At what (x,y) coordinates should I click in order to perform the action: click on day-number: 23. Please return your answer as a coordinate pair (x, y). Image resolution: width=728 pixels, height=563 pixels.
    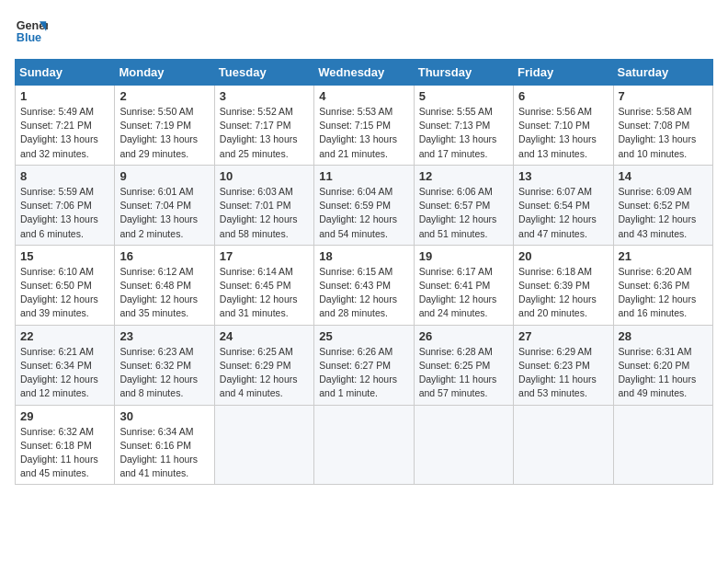
    Looking at the image, I should click on (164, 337).